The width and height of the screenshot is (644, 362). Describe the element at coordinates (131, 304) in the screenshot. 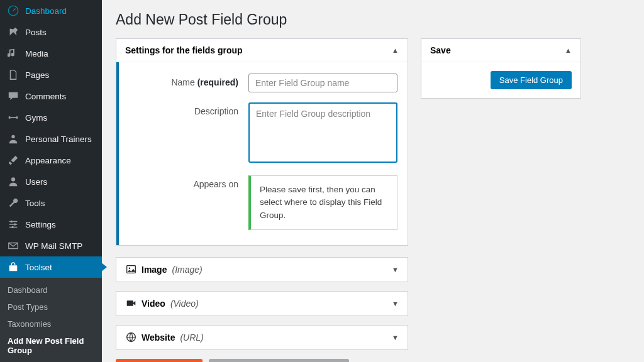

I see `video-icon` at that location.